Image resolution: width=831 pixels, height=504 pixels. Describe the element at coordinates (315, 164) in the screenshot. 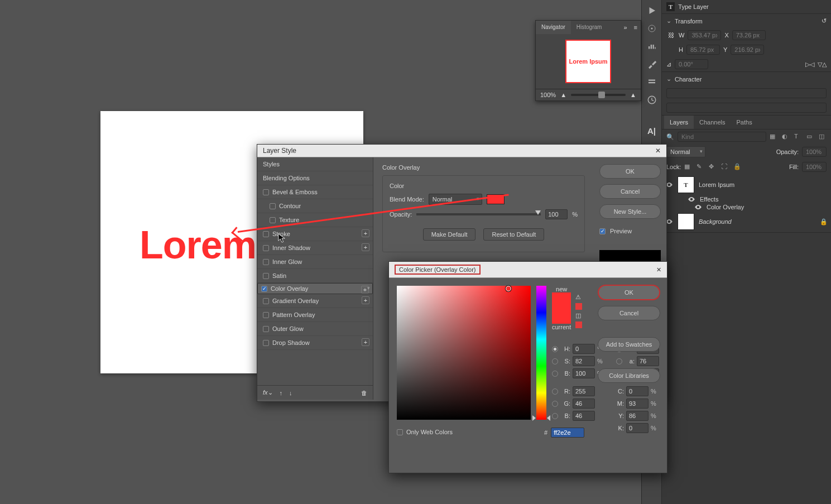

I see `styles-header: Styles` at that location.